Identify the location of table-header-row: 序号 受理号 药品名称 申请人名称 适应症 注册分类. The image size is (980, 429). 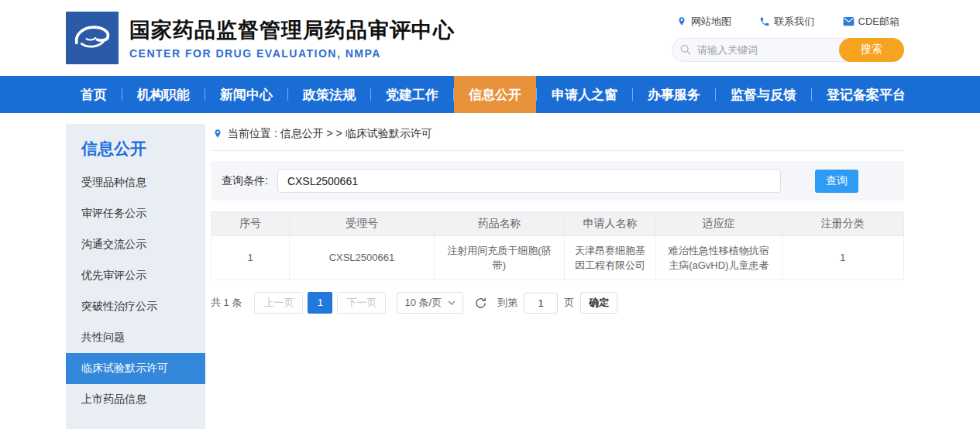
(558, 225).